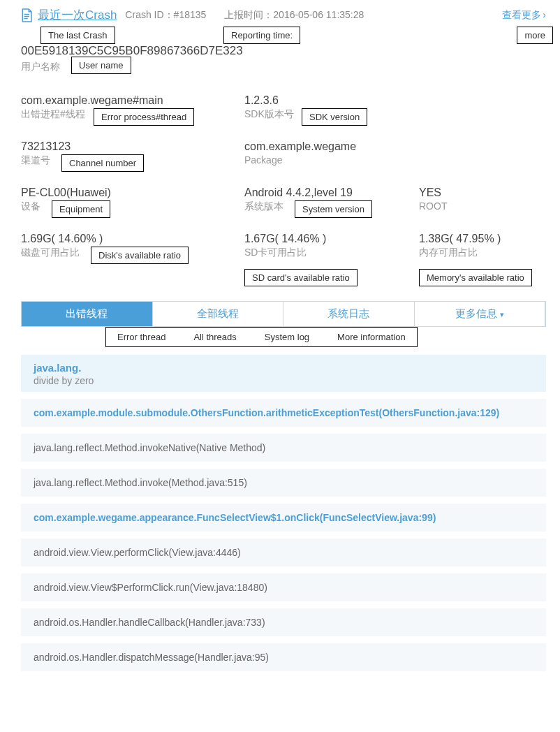  Describe the element at coordinates (482, 200) in the screenshot. I see `field-root: YES ROOT` at that location.